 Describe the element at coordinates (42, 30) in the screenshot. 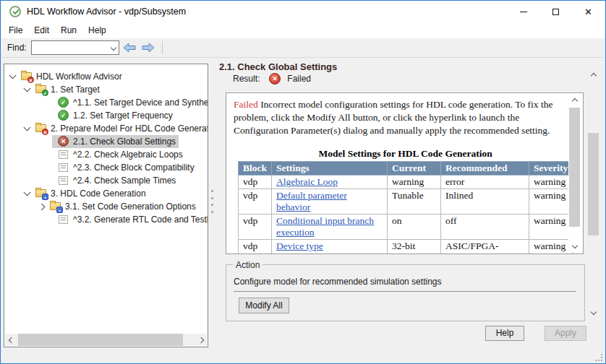

I see `menu-edit: Edit` at that location.